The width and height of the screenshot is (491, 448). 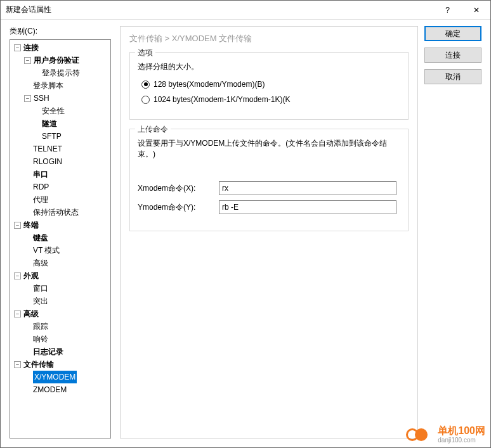 What do you see at coordinates (60, 86) in the screenshot?
I see `tree-item-login-script: 登录脚本` at bounding box center [60, 86].